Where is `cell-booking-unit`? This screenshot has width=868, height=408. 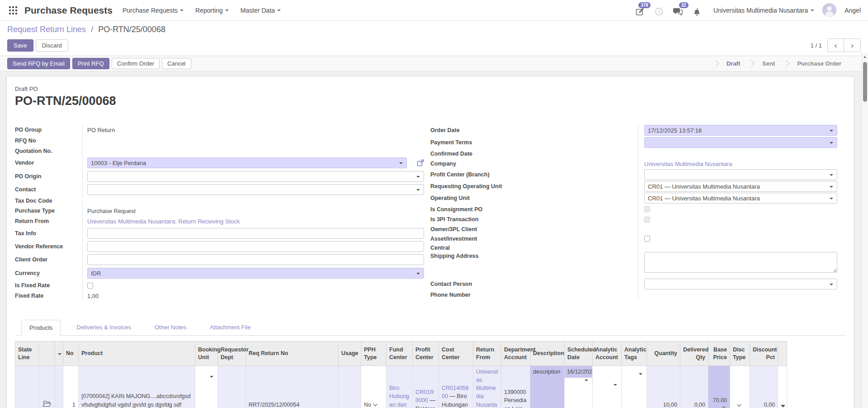
cell-booking-unit is located at coordinates (207, 387).